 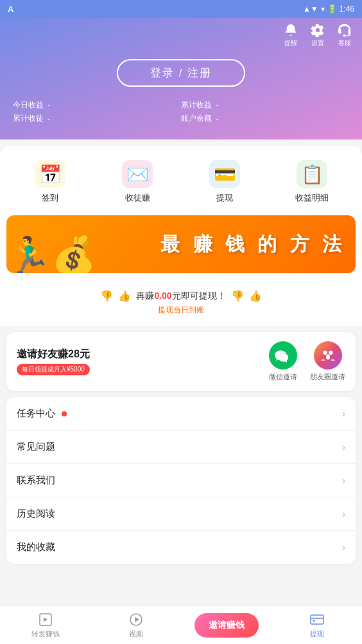 I want to click on pengyouquan-icon, so click(x=328, y=355).